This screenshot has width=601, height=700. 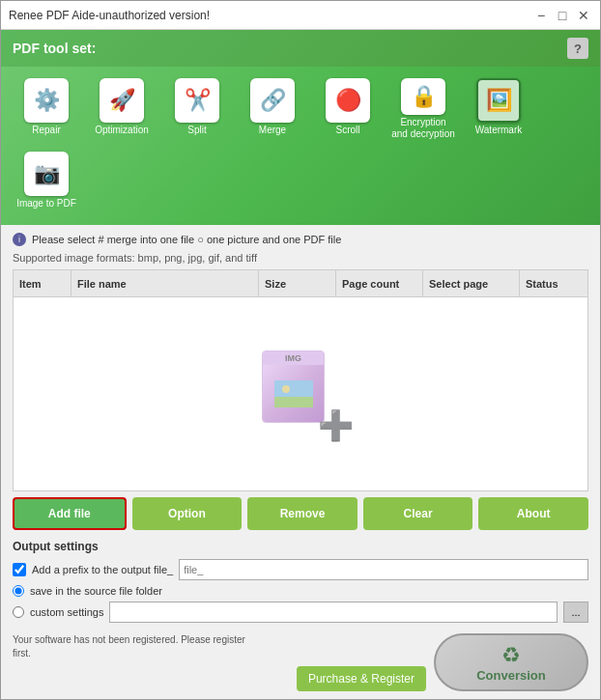 I want to click on notice-line1: Your software has not been registered. P…, so click(x=129, y=639).